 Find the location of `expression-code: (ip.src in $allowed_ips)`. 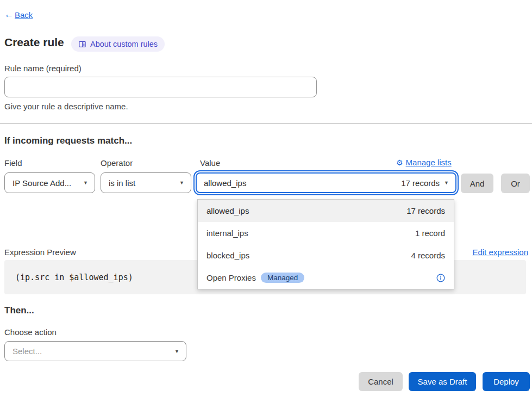

expression-code: (ip.src in $allowed_ips) is located at coordinates (74, 277).